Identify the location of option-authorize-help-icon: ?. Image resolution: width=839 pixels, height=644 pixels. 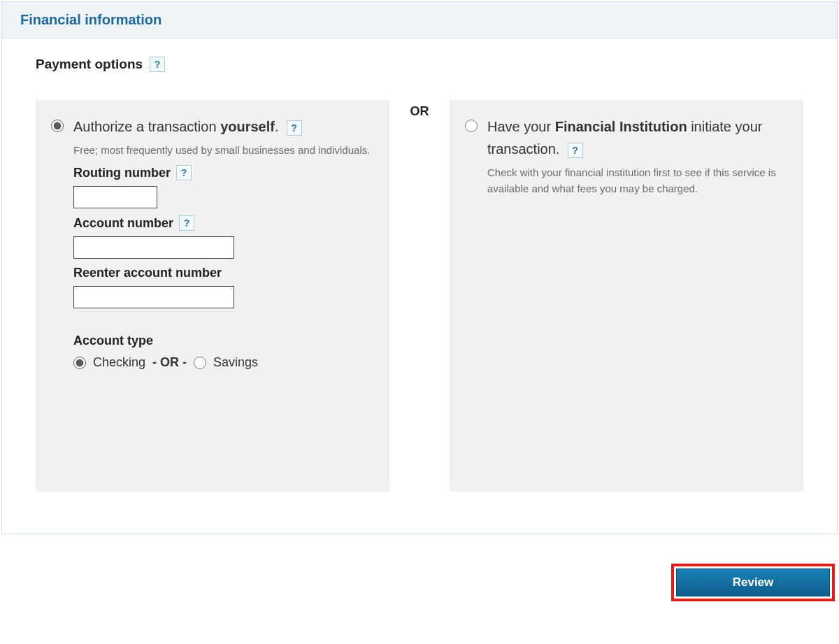
(294, 128).